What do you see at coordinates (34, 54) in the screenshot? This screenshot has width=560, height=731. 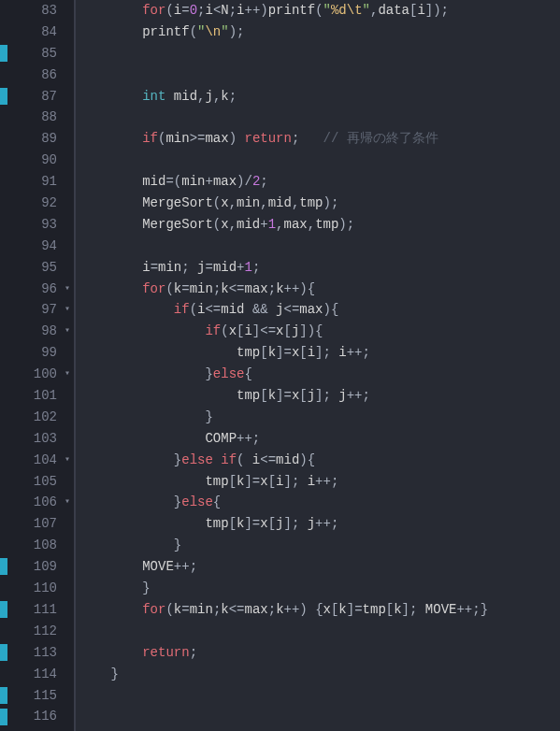 I see `line-number: 85` at bounding box center [34, 54].